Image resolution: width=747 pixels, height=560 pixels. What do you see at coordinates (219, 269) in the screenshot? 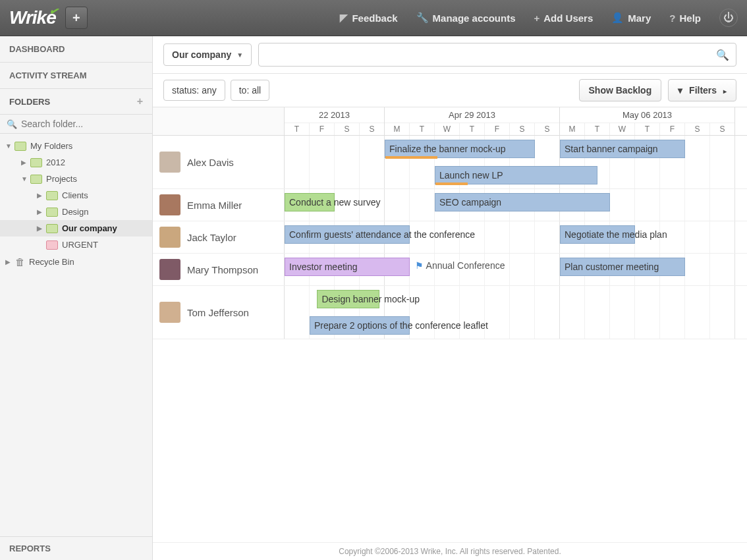
I see `person-cell: Mary Thompson` at bounding box center [219, 269].